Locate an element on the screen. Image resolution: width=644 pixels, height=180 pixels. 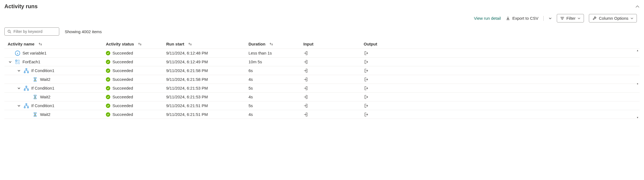
column-options-label: Column Options is located at coordinates (614, 18).